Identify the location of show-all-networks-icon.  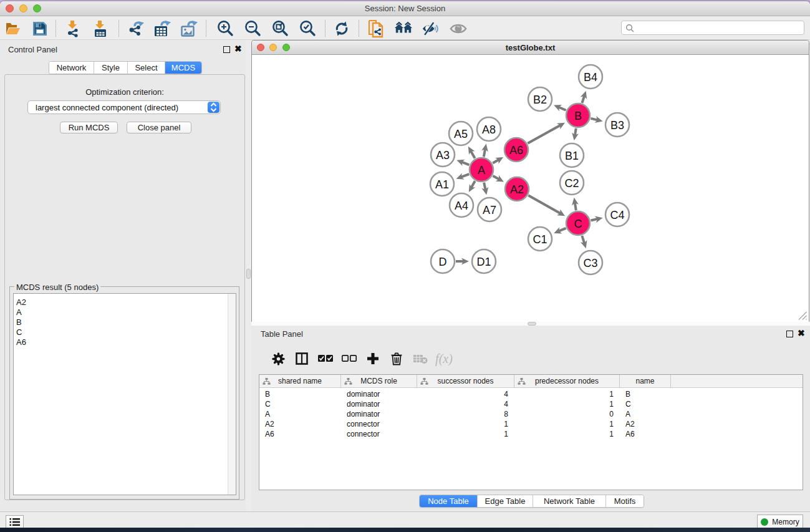
(403, 29).